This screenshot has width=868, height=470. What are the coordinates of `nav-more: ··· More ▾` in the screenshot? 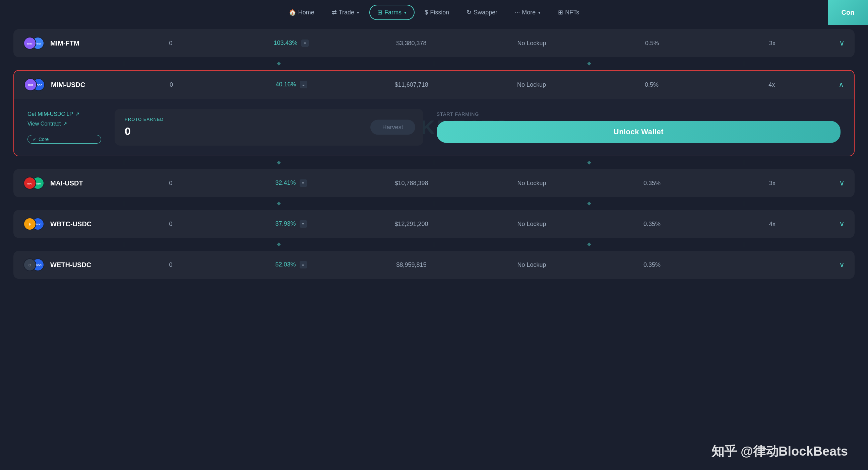 It's located at (528, 13).